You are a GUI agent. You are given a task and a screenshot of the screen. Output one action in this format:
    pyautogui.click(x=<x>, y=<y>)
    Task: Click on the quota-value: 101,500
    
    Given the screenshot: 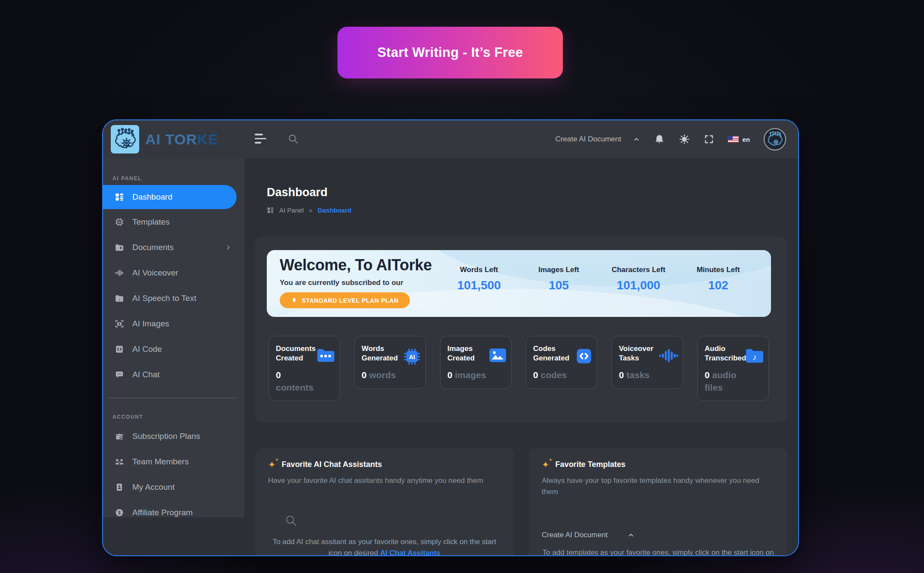 What is the action you would take?
    pyautogui.click(x=479, y=285)
    